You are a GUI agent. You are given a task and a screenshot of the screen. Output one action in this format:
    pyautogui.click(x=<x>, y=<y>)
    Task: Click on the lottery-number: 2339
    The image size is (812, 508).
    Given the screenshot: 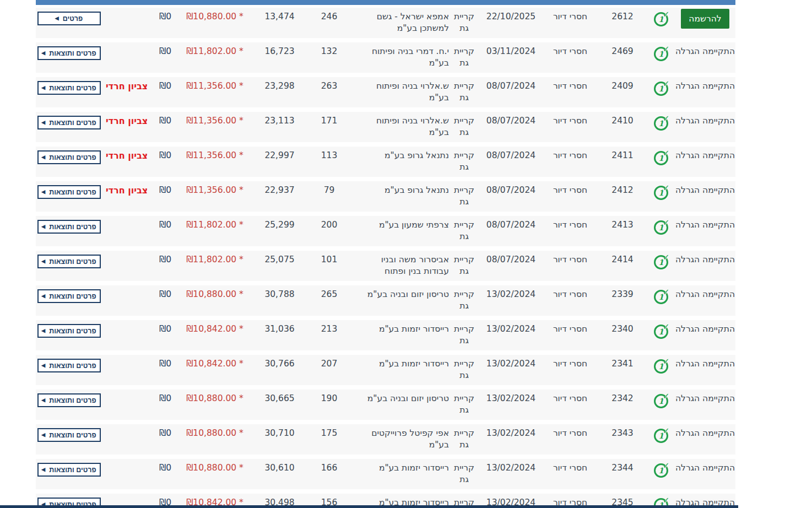 What is the action you would take?
    pyautogui.click(x=622, y=293)
    